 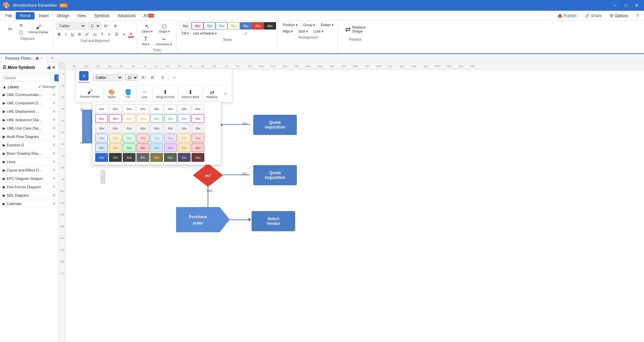 I want to click on tab-process-flow: Process Flowc... ✕, so click(x=24, y=58).